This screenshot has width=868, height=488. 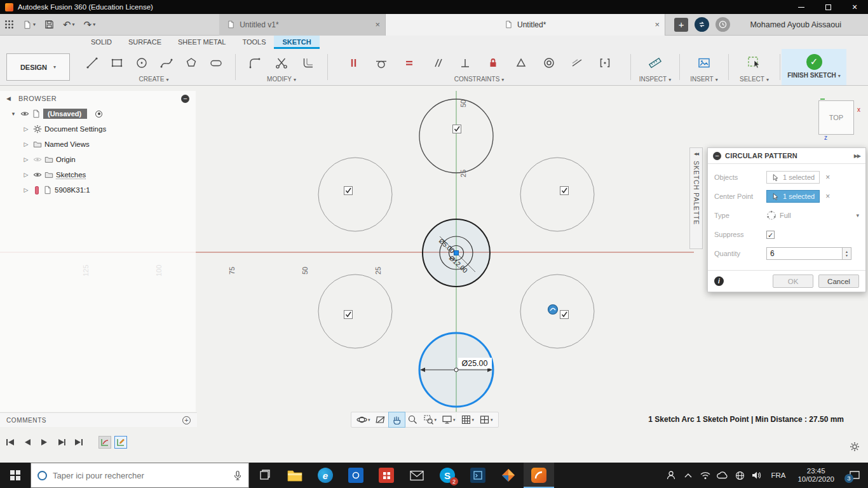 I want to click on midpoint-constraint-button, so click(x=605, y=63).